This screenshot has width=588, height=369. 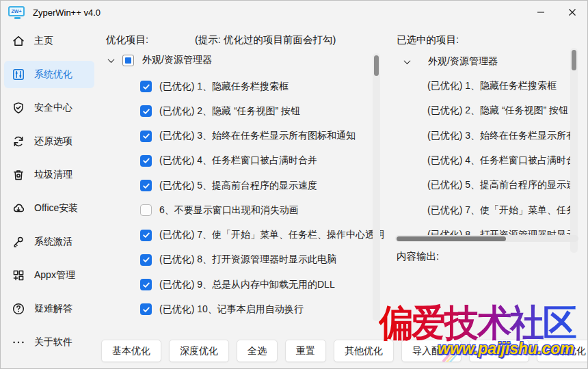 What do you see at coordinates (222, 310) in the screenshot?
I see `optimize-item-row: (已优化) 10、记事本启用自动换行` at bounding box center [222, 310].